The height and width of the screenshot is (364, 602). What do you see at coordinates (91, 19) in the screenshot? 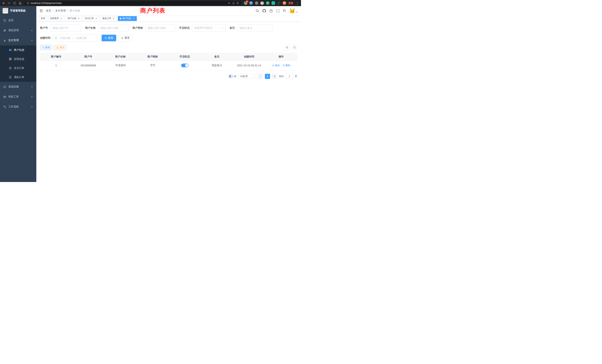
I see `tab-pay-order: 支付订单 ×` at bounding box center [91, 19].